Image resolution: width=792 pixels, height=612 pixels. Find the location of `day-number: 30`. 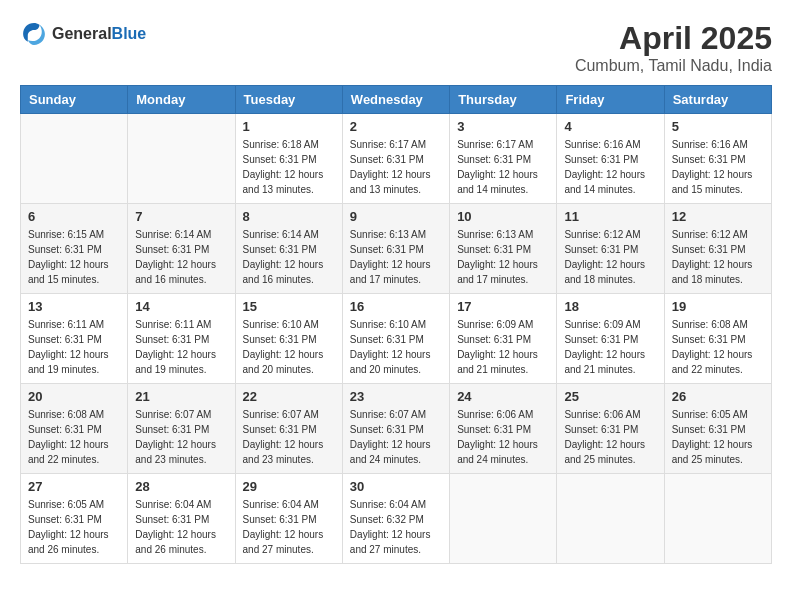

day-number: 30 is located at coordinates (396, 486).